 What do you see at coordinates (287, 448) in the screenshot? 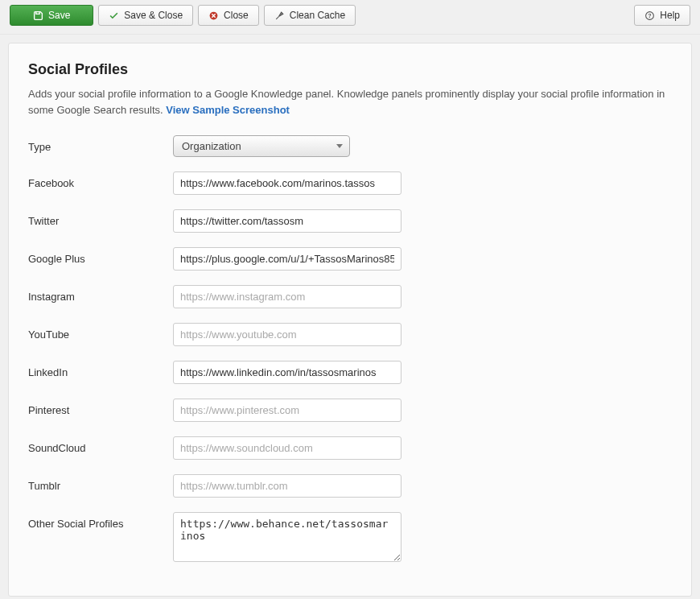
I see `soundcloud-input` at bounding box center [287, 448].